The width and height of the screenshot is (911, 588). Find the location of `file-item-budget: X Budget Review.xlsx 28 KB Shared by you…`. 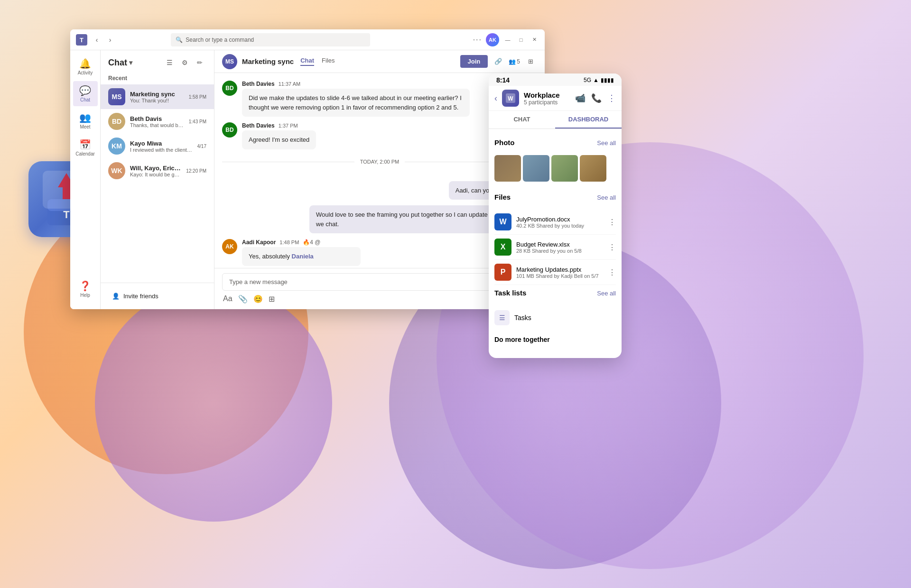

file-item-budget: X Budget Review.xlsx 28 KB Shared by you… is located at coordinates (555, 248).